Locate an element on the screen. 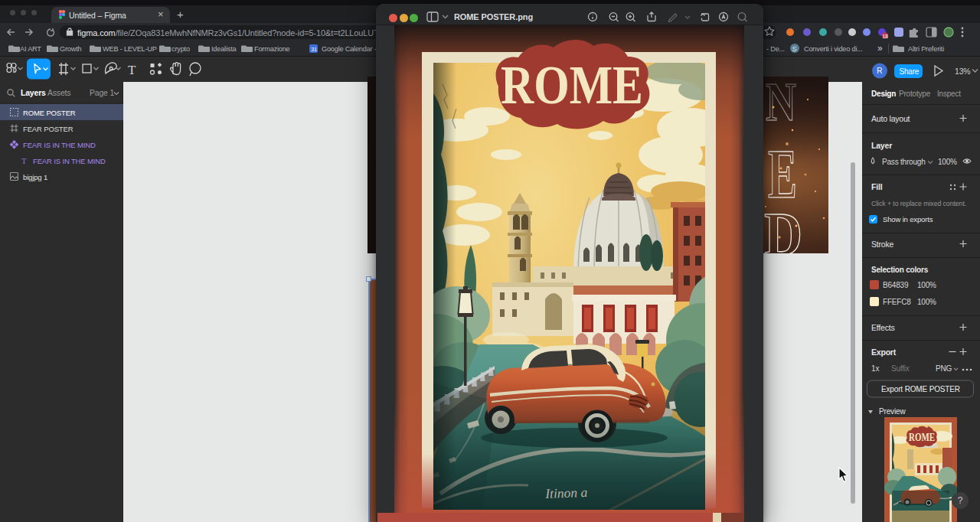 Image resolution: width=980 pixels, height=522 pixels. svg-text: WEB - LEVEL-UP is located at coordinates (130, 49).